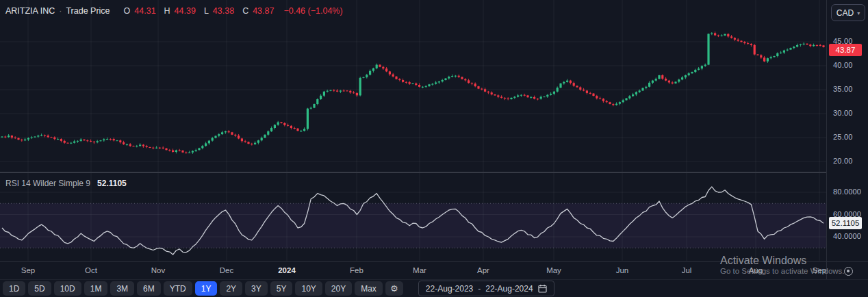 Image resolution: width=868 pixels, height=297 pixels. Describe the element at coordinates (554, 270) in the screenshot. I see `time-axis-label: May` at that location.